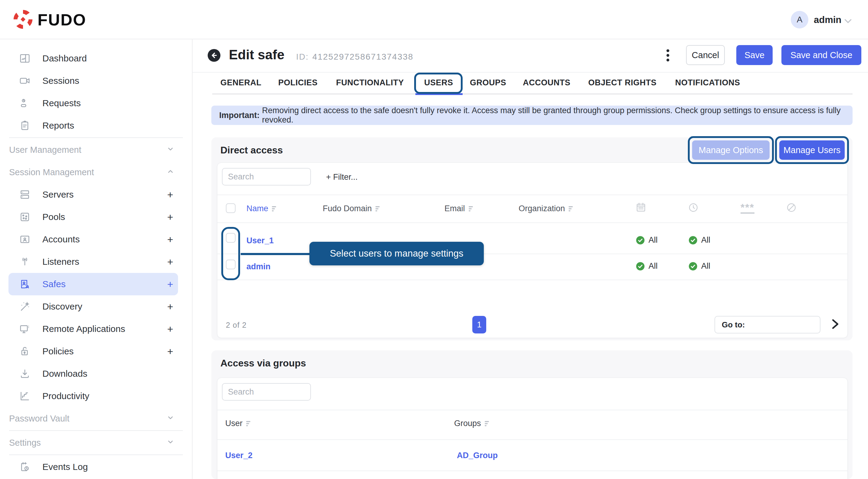 This screenshot has height=479, width=868. Describe the element at coordinates (170, 329) in the screenshot. I see `add-remote-application-button: +` at that location.